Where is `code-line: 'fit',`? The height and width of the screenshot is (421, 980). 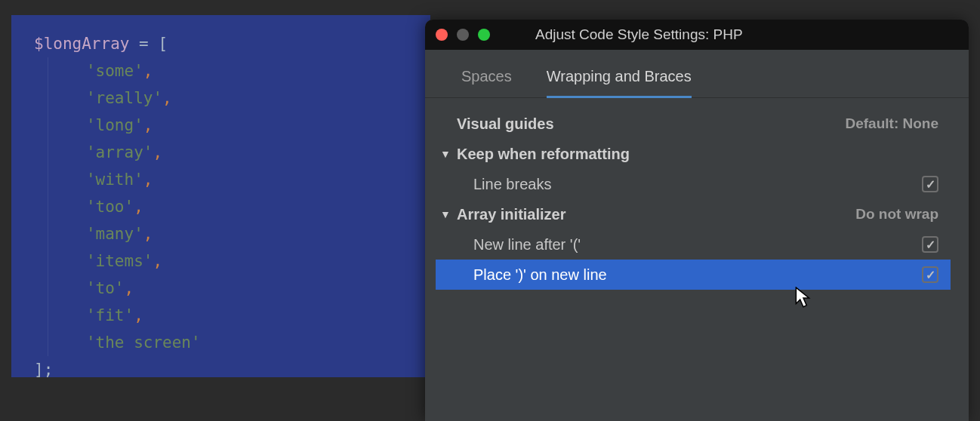 code-line: 'fit', is located at coordinates (225, 315).